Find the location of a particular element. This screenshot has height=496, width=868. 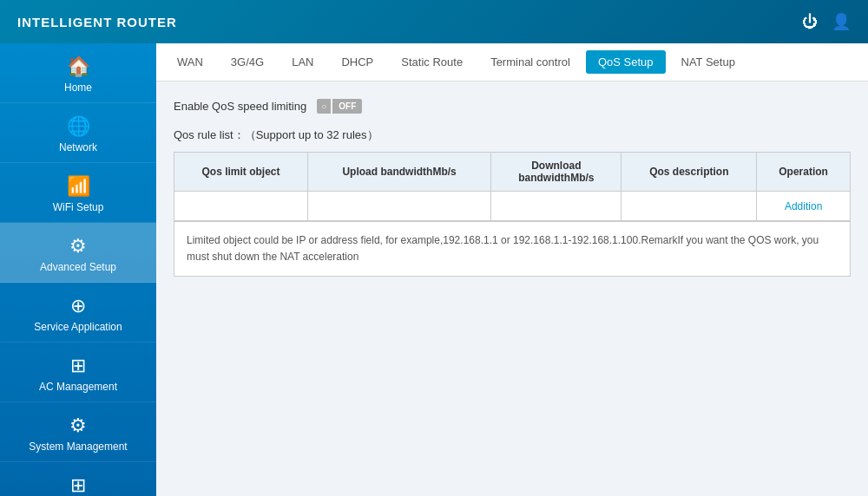

cell-operation: Addition is located at coordinates (804, 206).